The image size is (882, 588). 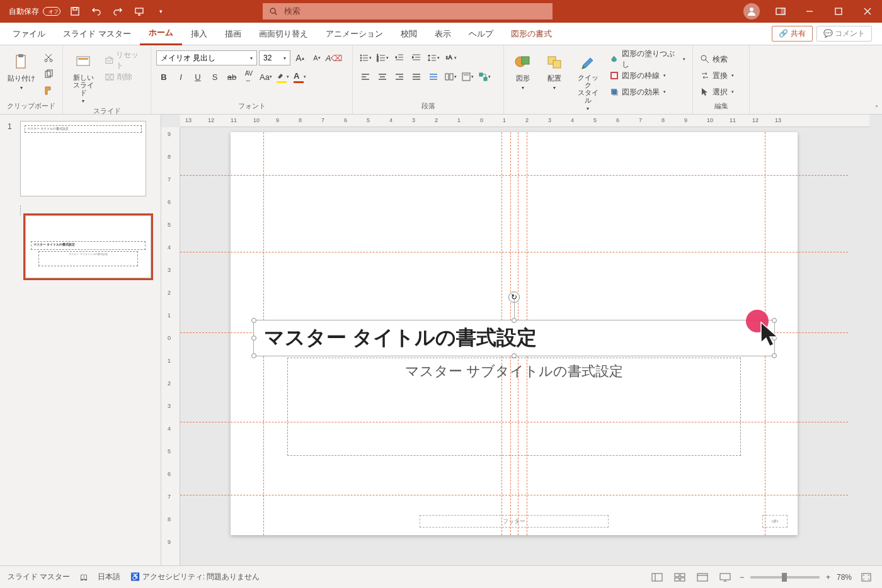 I want to click on align-left-button, so click(x=365, y=77).